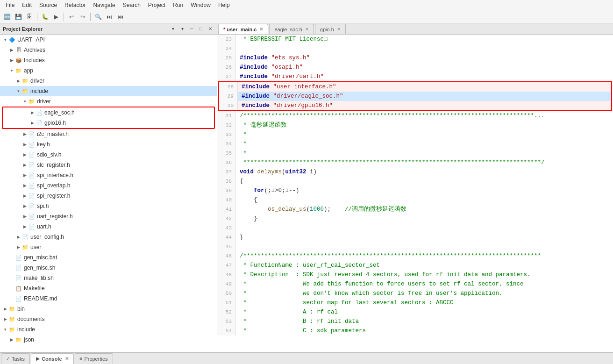 The image size is (613, 364). What do you see at coordinates (18, 17) in the screenshot?
I see `toolbar-save: 💾` at bounding box center [18, 17].